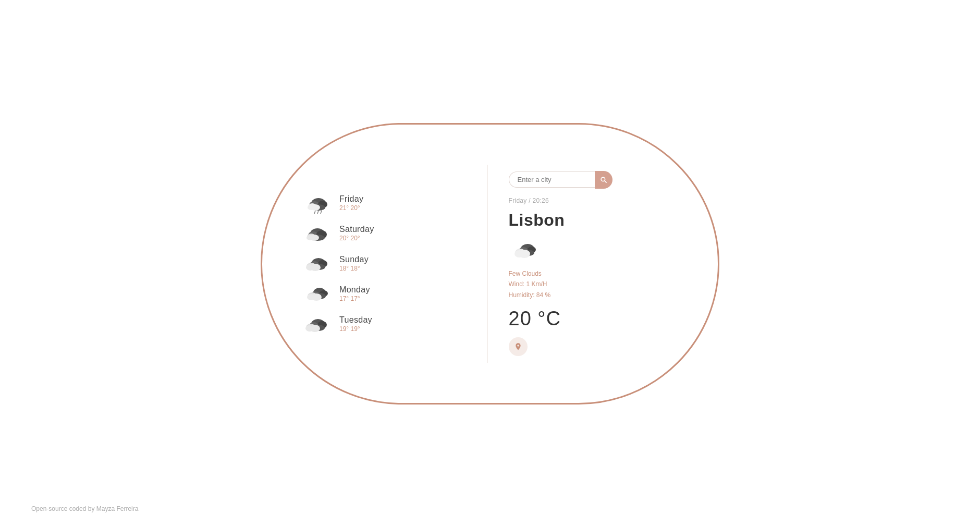  Describe the element at coordinates (388, 324) in the screenshot. I see `forecast-item-tuesday: Tuesday 19° 19°` at that location.